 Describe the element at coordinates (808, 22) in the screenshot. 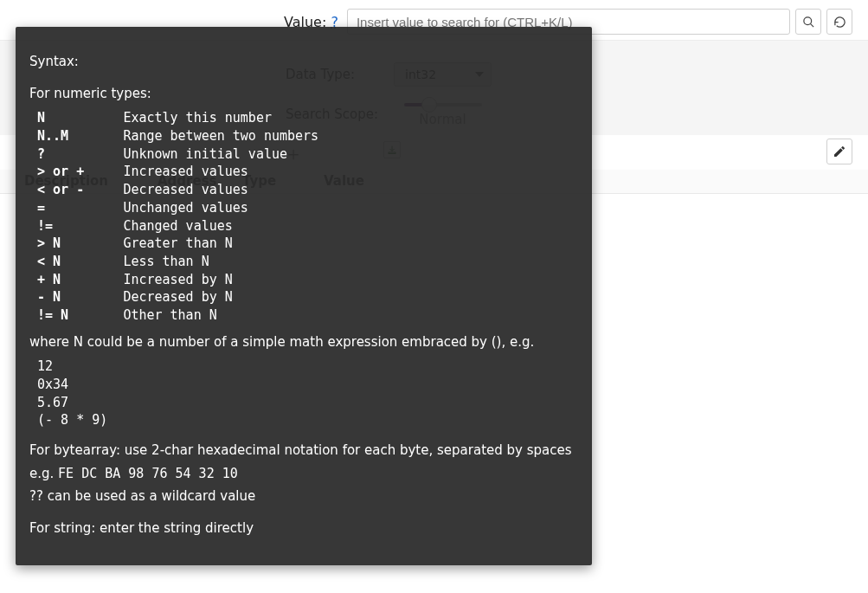

I see `search-button` at that location.